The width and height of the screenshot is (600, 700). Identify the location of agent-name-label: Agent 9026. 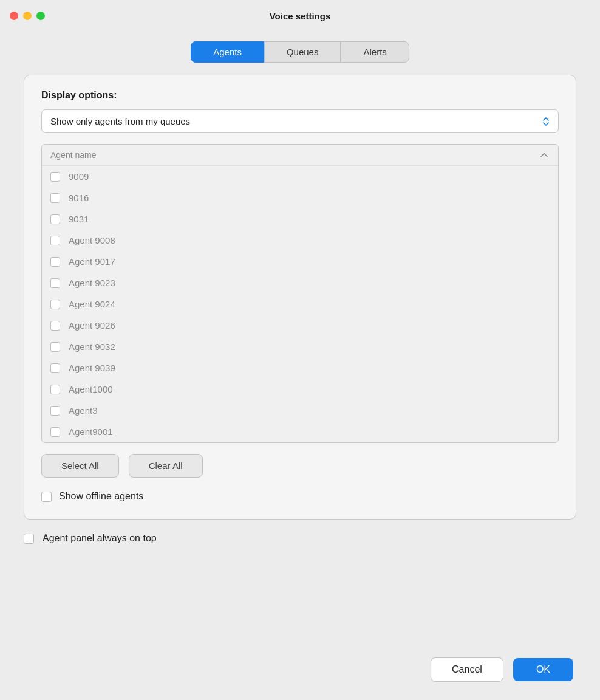
(92, 326).